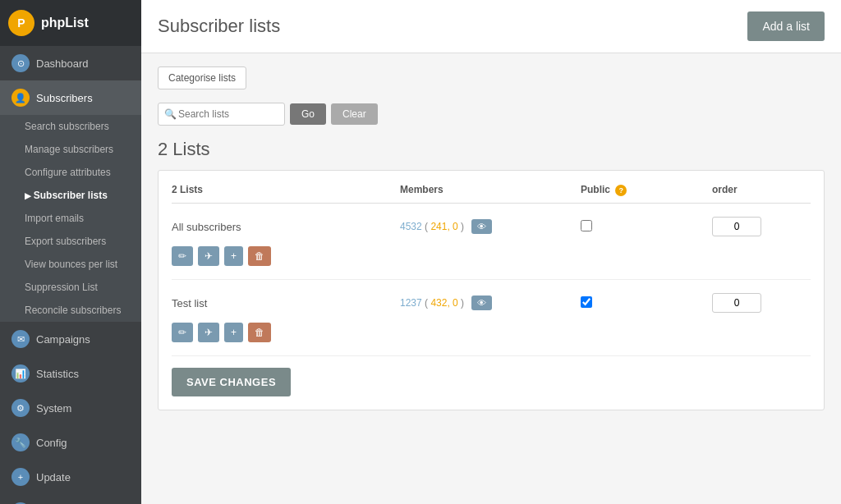 The image size is (841, 504). I want to click on col-name: 2 Lists, so click(286, 190).